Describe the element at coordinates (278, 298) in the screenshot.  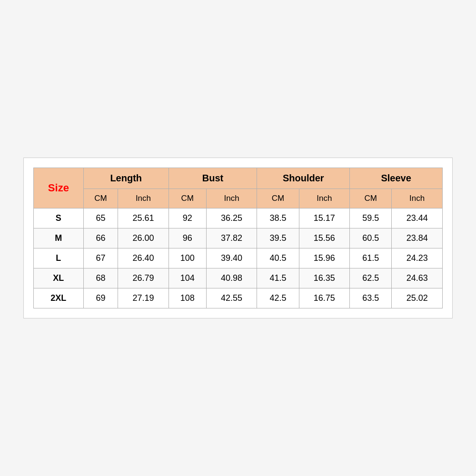
I see `shoulder-cm-2XL: 42.5` at that location.